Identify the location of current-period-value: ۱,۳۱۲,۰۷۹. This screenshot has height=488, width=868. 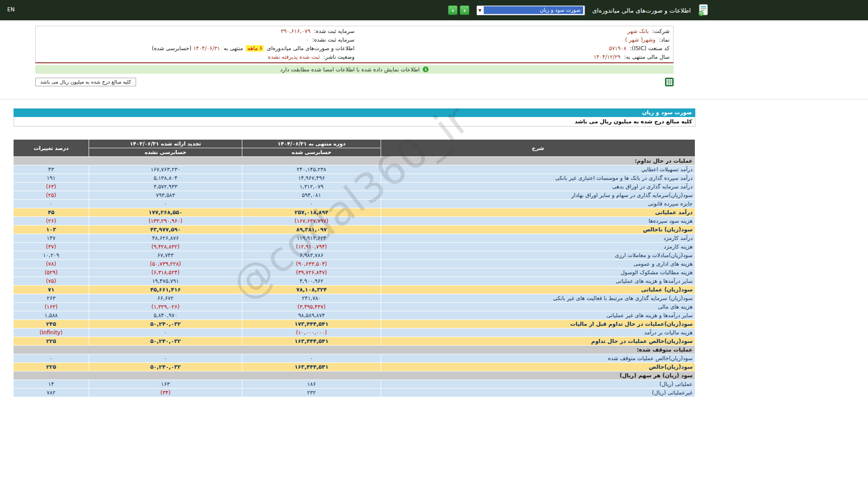
(312, 187).